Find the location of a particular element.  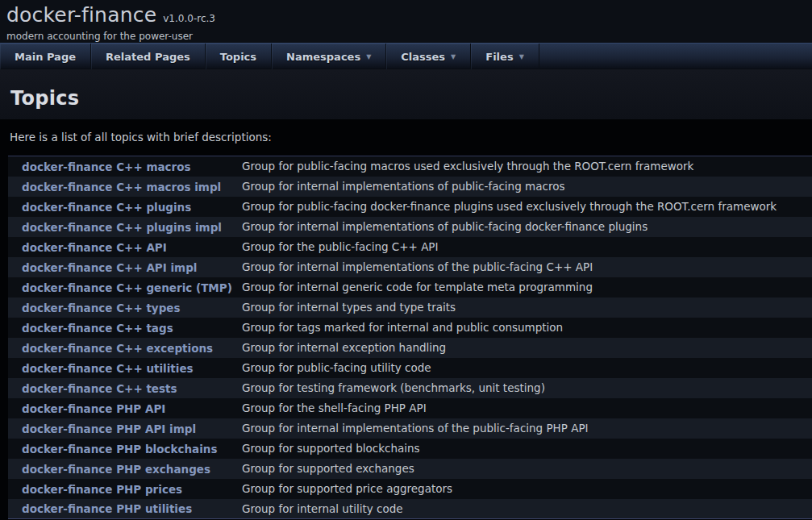

topic-description: Group for supported price aggregators is located at coordinates (527, 489).